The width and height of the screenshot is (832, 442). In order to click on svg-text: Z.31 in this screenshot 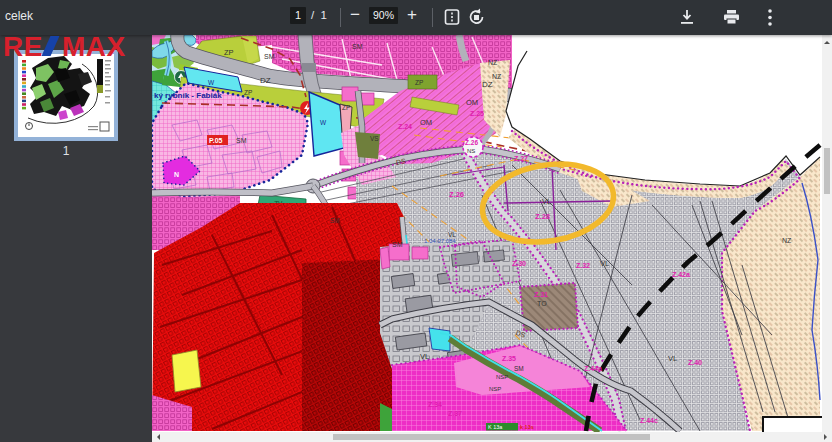, I will do `click(541, 294)`.